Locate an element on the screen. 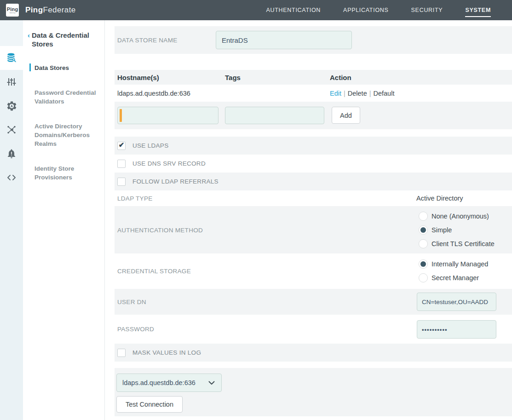  nav-applications: APPLICATIONS is located at coordinates (366, 10).